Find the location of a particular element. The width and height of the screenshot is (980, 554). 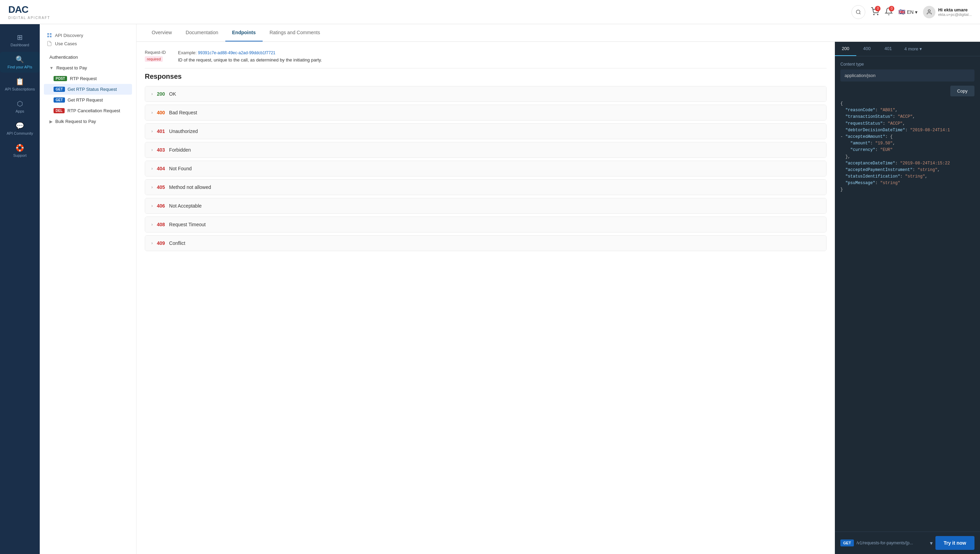

tab-documentation: Documentation is located at coordinates (202, 33).